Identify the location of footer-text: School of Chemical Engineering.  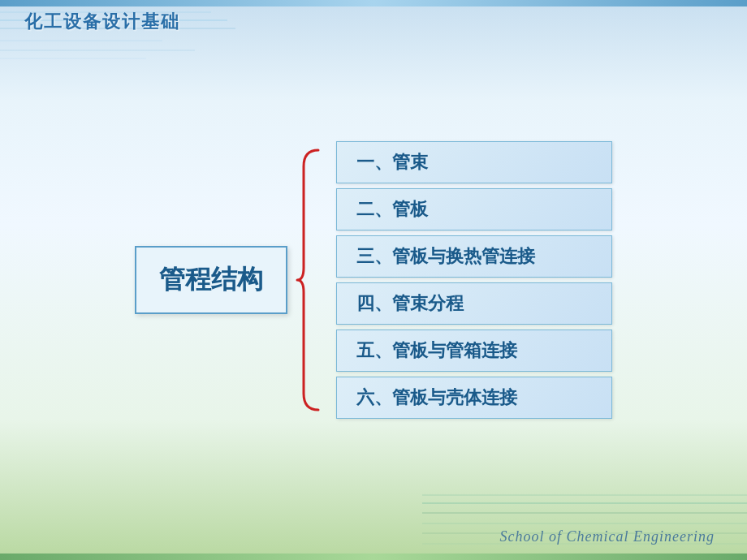
(607, 537).